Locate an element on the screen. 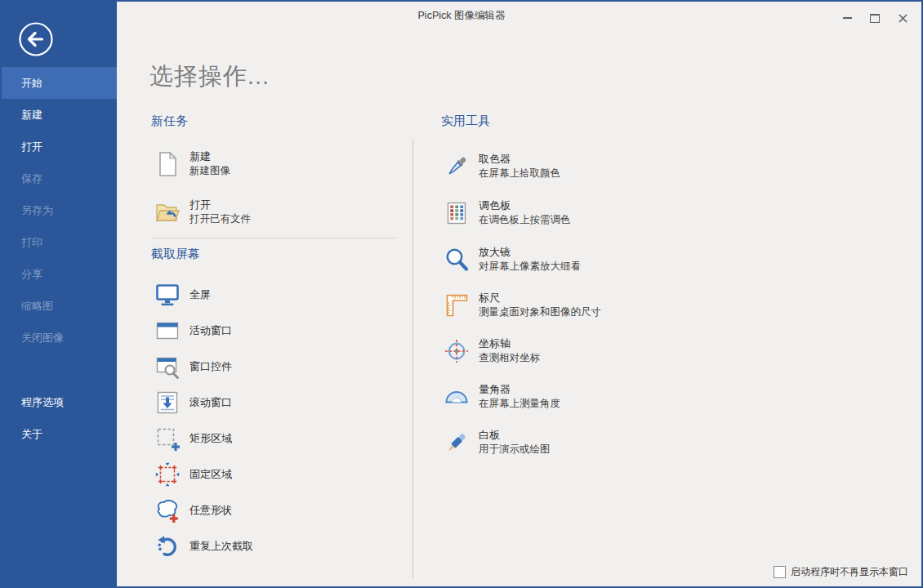  window-control-icon is located at coordinates (167, 367).